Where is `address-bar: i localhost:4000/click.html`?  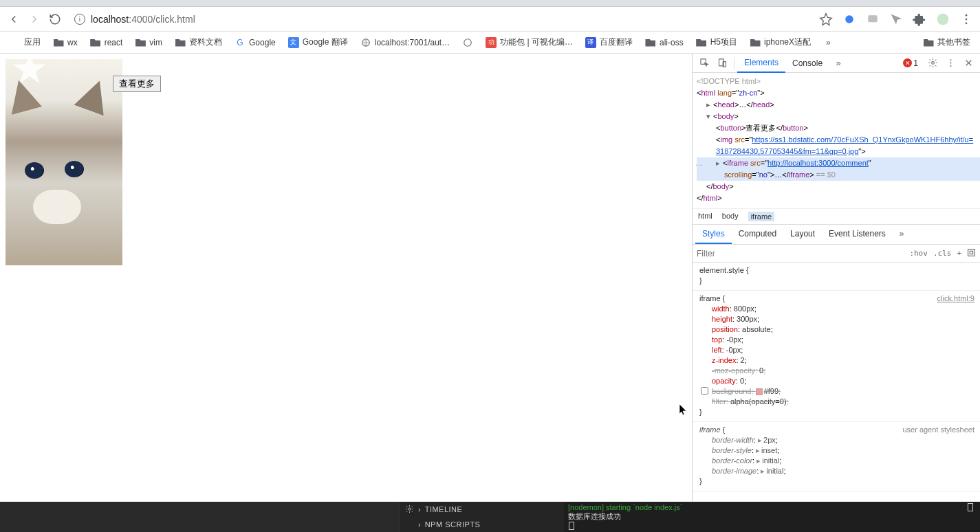
address-bar: i localhost:4000/click.html is located at coordinates (440, 19).